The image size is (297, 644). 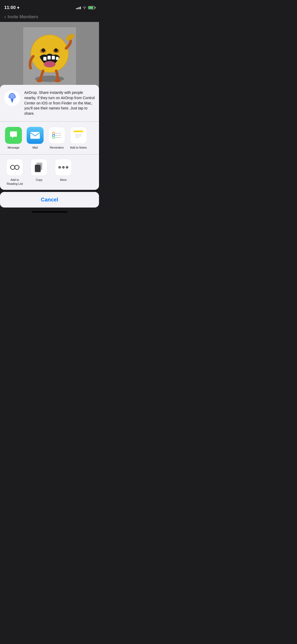 I want to click on more-label: More, so click(x=63, y=180).